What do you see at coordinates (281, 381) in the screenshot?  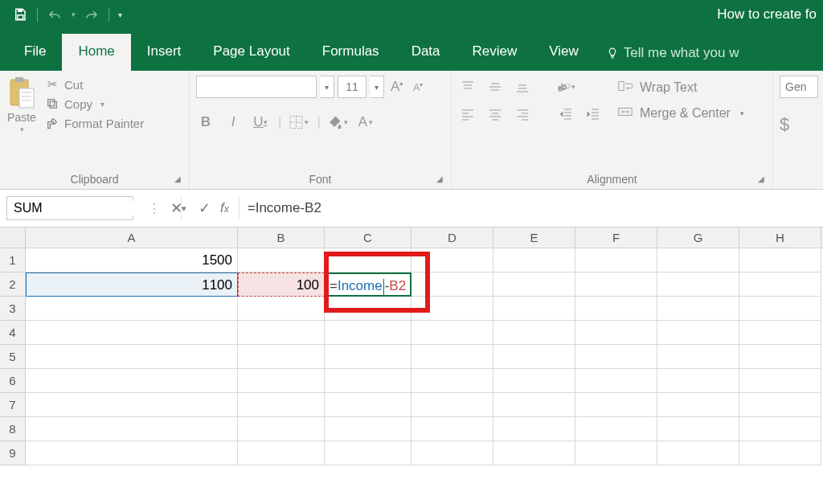 I see `cell-B6` at bounding box center [281, 381].